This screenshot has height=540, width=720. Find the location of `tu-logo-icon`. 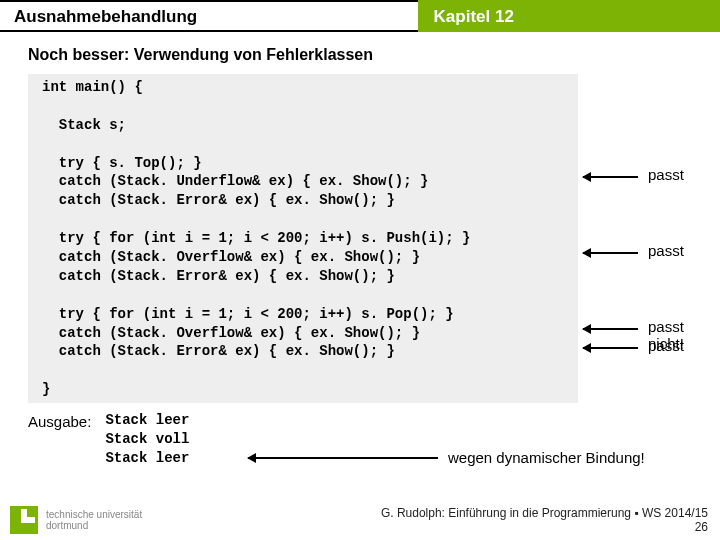

tu-logo-icon is located at coordinates (24, 520).